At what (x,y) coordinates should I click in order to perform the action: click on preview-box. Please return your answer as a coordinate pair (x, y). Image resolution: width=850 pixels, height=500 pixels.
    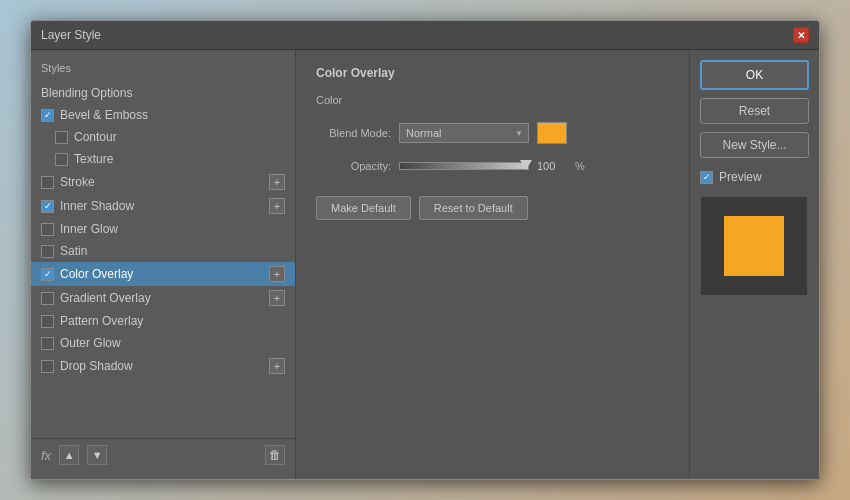
    Looking at the image, I should click on (754, 246).